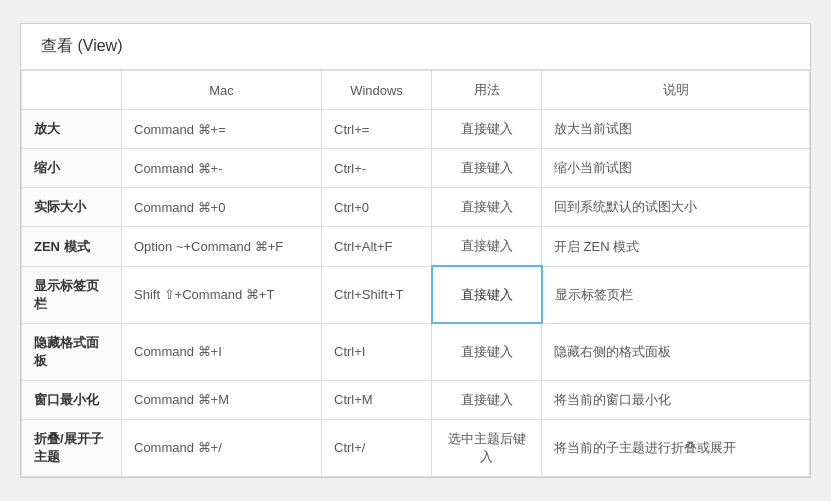  Describe the element at coordinates (416, 90) in the screenshot. I see `table-header-row: Mac Windows 用法 说明` at that location.